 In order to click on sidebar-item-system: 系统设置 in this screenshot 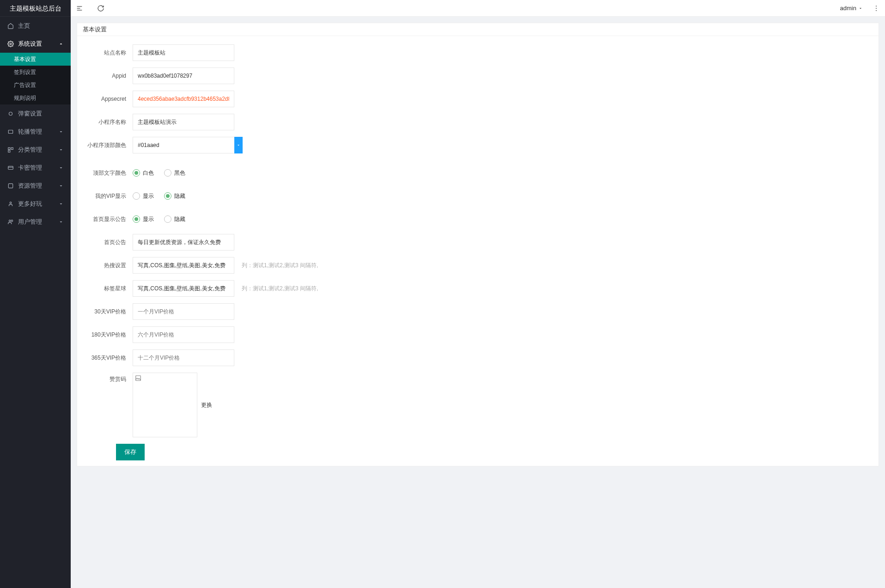, I will do `click(35, 43)`.